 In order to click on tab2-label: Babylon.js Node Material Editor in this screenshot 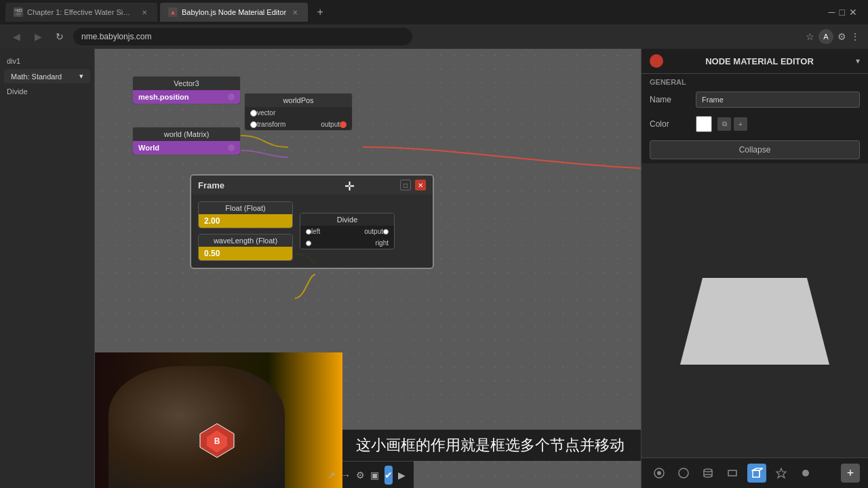, I will do `click(234, 12)`.